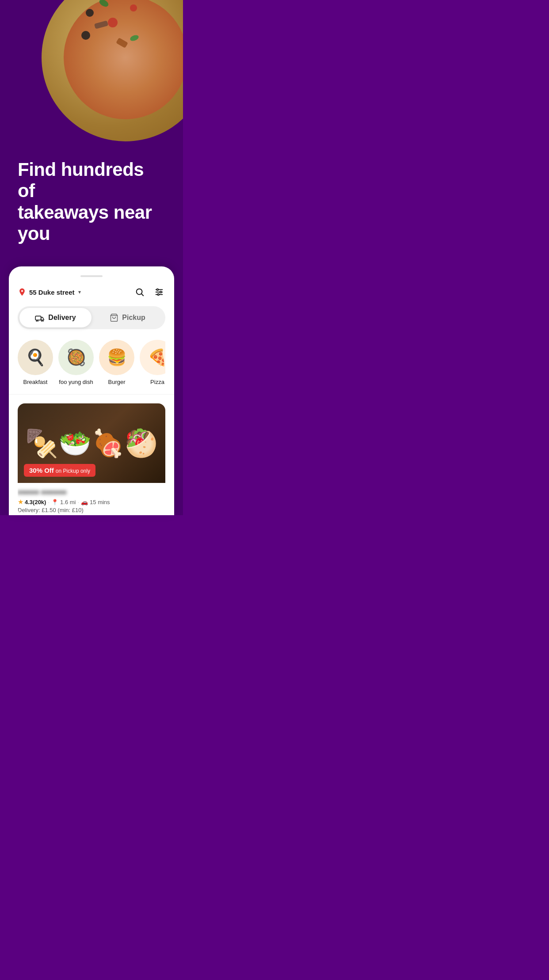 The height and width of the screenshot is (980, 549). Describe the element at coordinates (152, 357) in the screenshot. I see `pizza-image-cat: 🍕` at that location.